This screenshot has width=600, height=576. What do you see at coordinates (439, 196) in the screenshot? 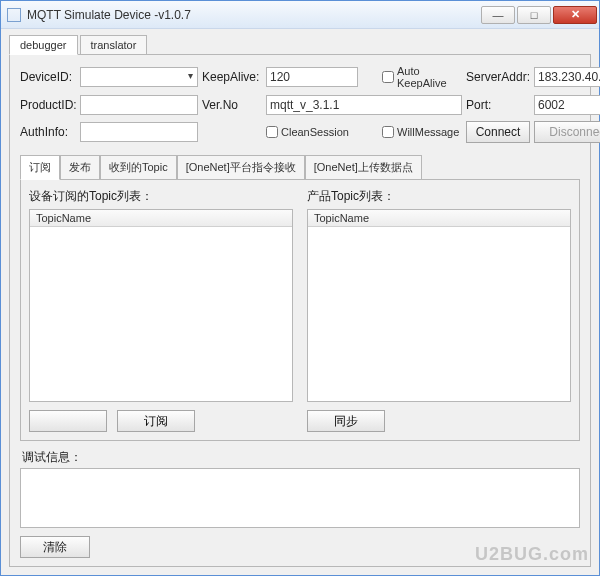
I see `product-topic-caption: 产品Topic列表：` at bounding box center [439, 196].